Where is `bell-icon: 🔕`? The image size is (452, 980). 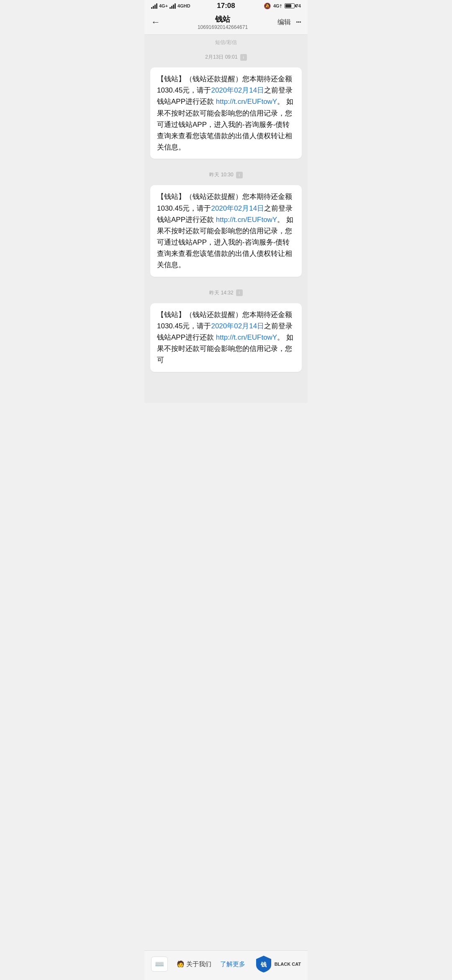
bell-icon: 🔕 is located at coordinates (267, 6).